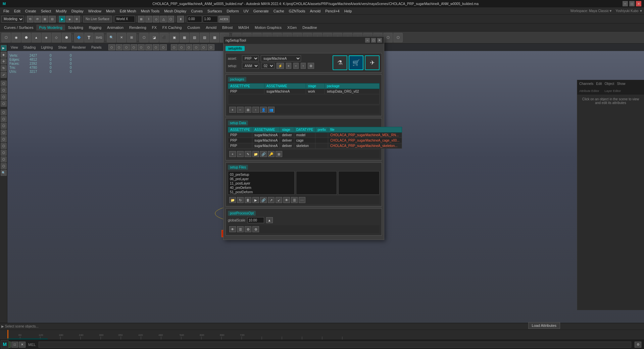 This screenshot has width=644, height=349. I want to click on pause-btn: ⏸, so click(181, 19).